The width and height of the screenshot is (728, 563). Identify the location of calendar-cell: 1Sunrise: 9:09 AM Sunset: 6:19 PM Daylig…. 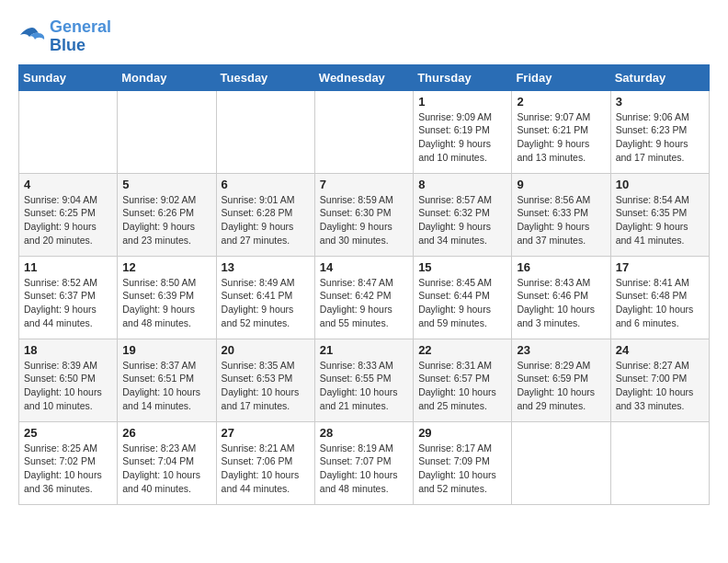
(463, 132).